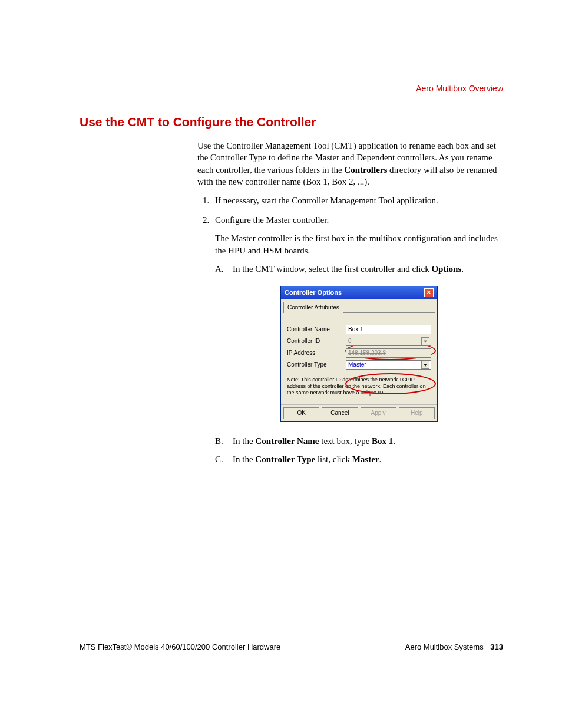 The width and height of the screenshot is (562, 728). I want to click on label-controller-name: Controller Name, so click(316, 330).